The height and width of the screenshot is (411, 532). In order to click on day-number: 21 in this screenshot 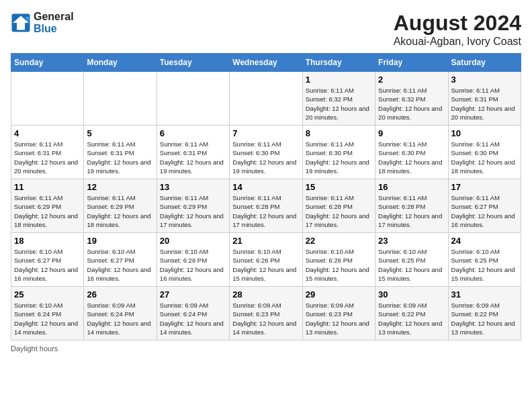, I will do `click(266, 240)`.